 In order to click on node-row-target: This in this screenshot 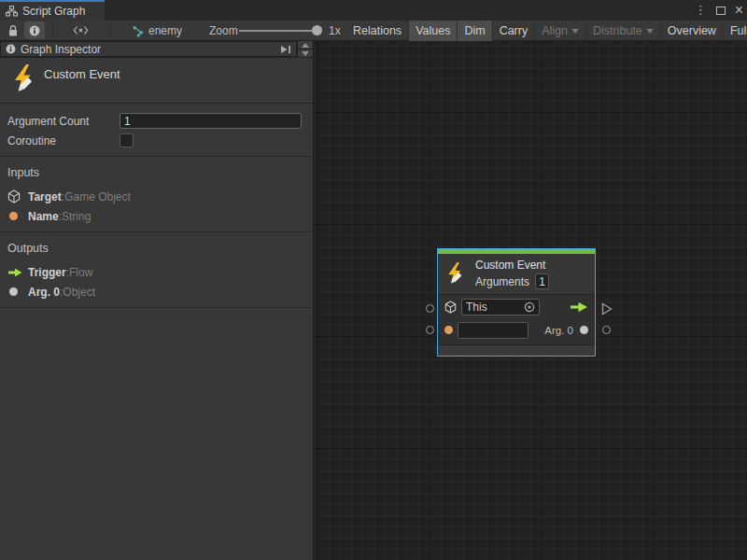, I will do `click(516, 306)`.